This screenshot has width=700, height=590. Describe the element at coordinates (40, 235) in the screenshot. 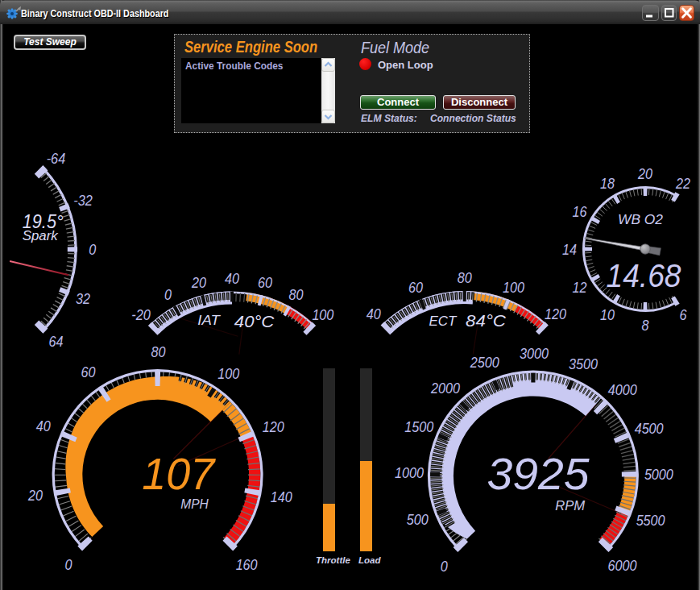

I see `svg-text: Spark` at that location.